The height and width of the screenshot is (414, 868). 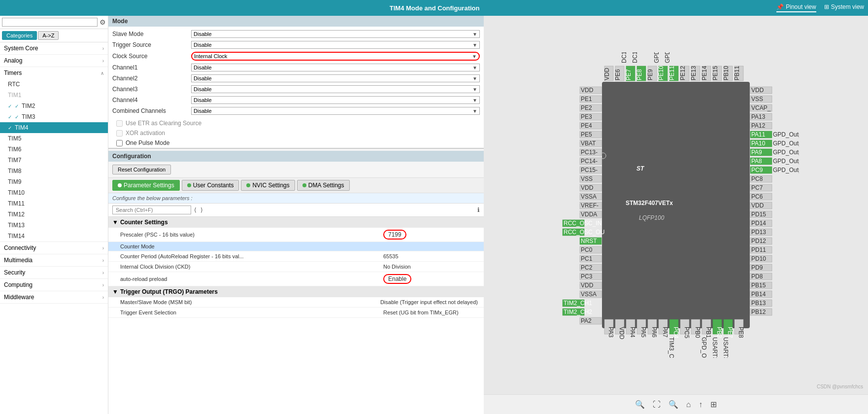 What do you see at coordinates (54, 61) in the screenshot?
I see `analog-header: Analog ›` at bounding box center [54, 61].